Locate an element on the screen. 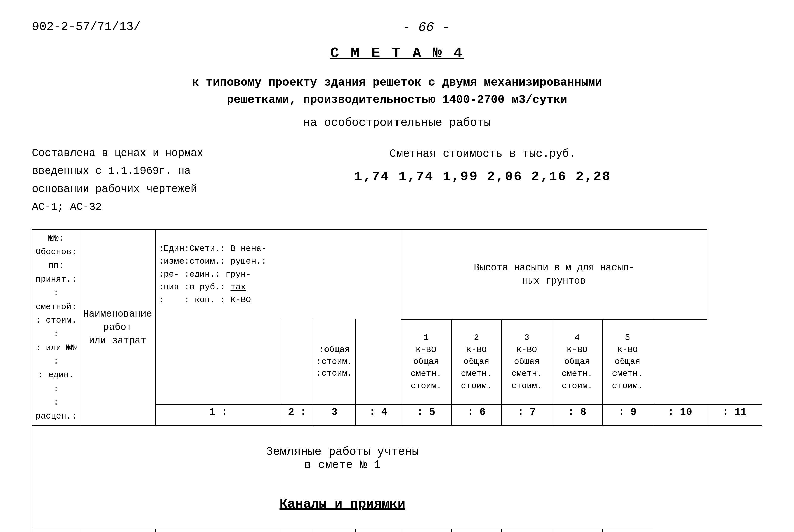 Image resolution: width=794 pixels, height=532 pixels. section-title-row: Каналы и приямки is located at coordinates (397, 504).